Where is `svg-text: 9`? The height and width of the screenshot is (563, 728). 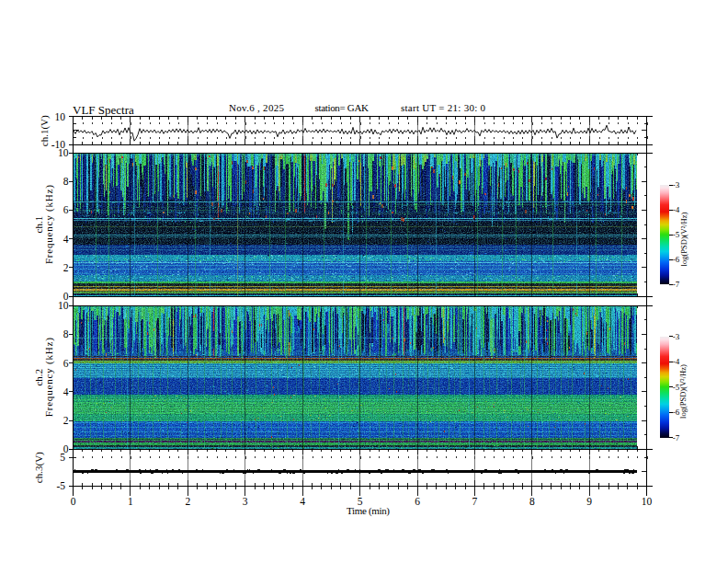 svg-text: 9 is located at coordinates (589, 501).